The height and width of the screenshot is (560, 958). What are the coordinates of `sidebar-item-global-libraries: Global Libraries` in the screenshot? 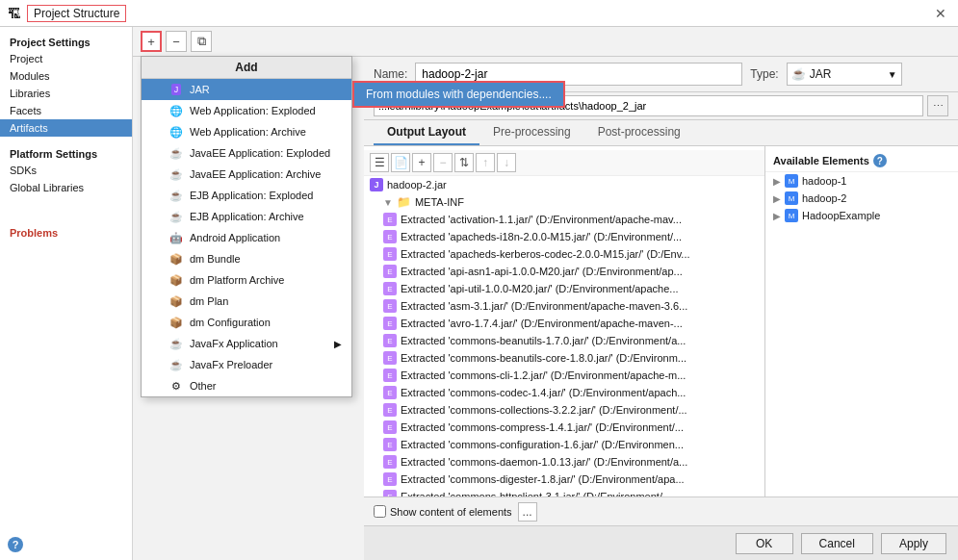 It's located at (65, 188).